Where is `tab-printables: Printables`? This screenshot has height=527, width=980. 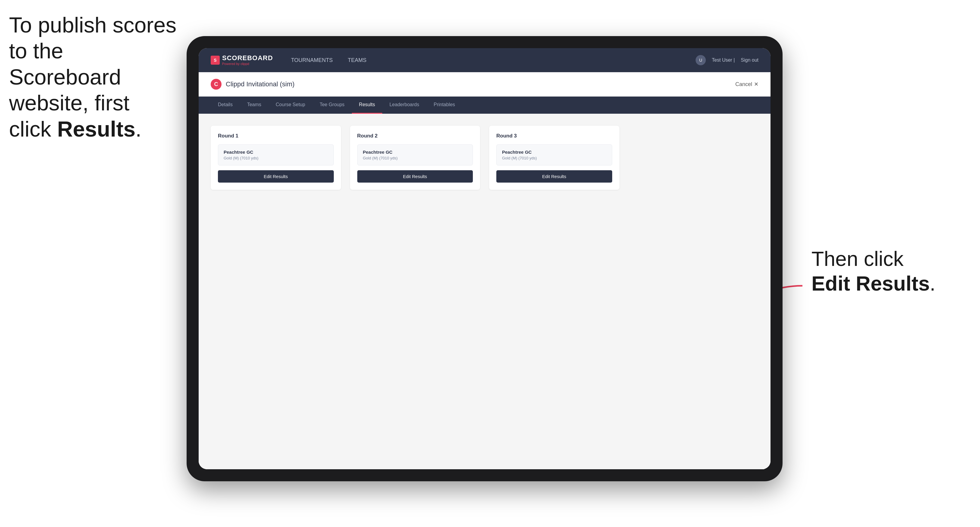
tab-printables: Printables is located at coordinates (444, 105).